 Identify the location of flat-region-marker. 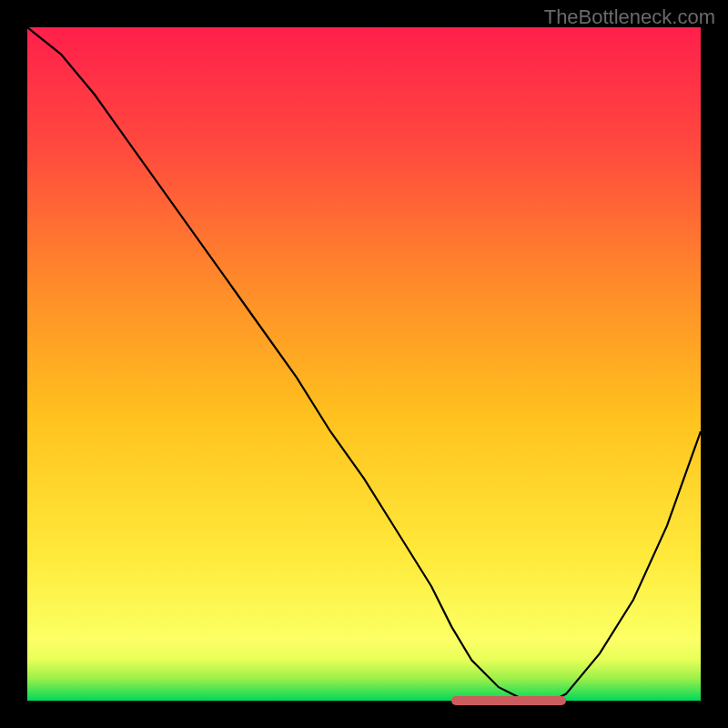
(509, 701).